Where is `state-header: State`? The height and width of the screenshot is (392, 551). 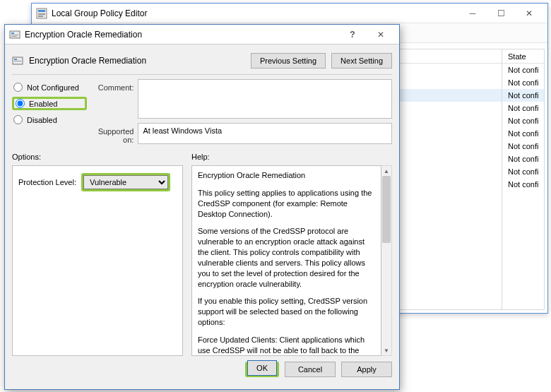 state-header: State is located at coordinates (523, 57).